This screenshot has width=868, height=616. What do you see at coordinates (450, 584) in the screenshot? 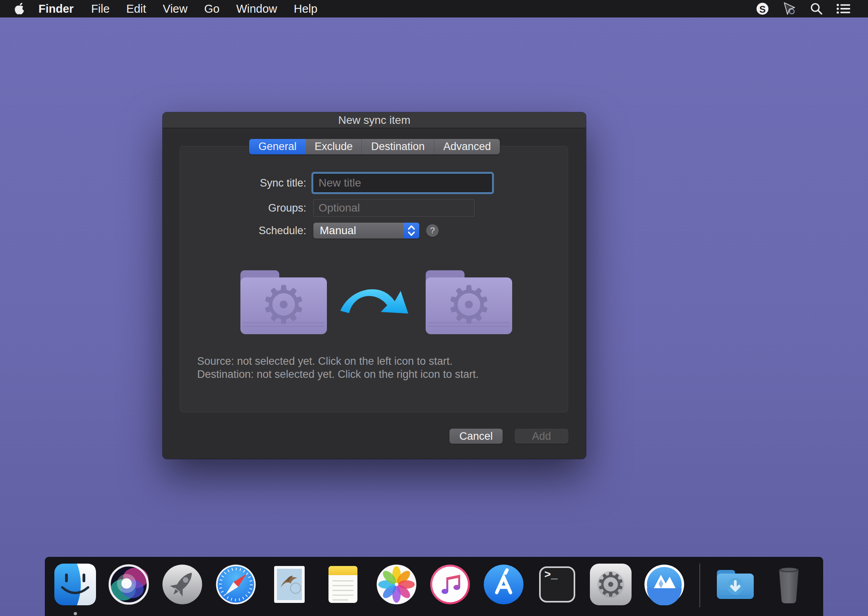
I see `dock-music-icon` at bounding box center [450, 584].